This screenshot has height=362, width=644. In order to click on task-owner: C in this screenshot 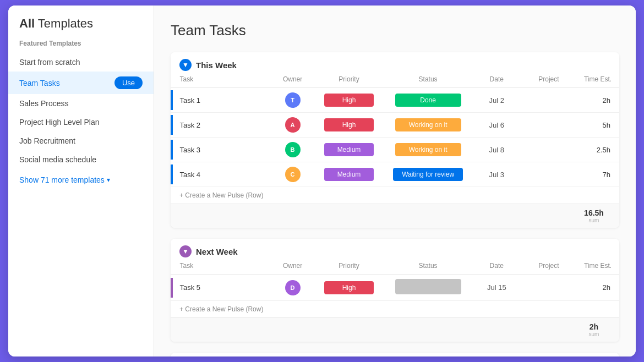, I will do `click(293, 175)`.